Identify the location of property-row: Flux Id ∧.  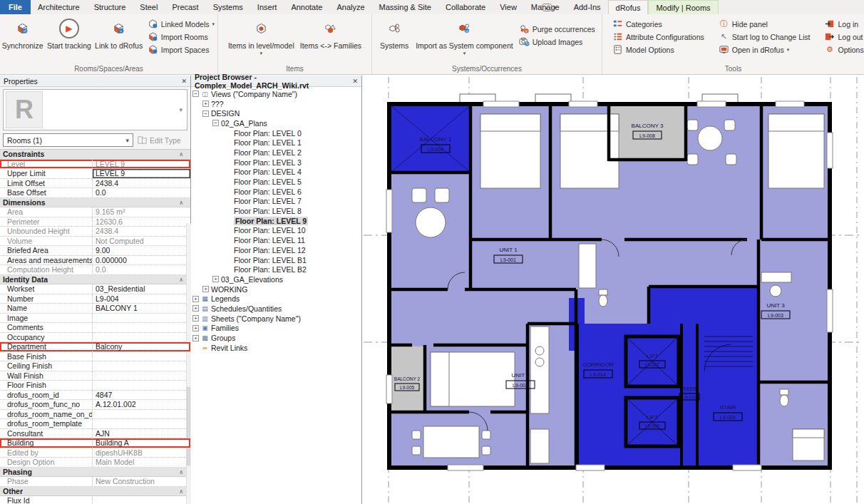
(96, 500).